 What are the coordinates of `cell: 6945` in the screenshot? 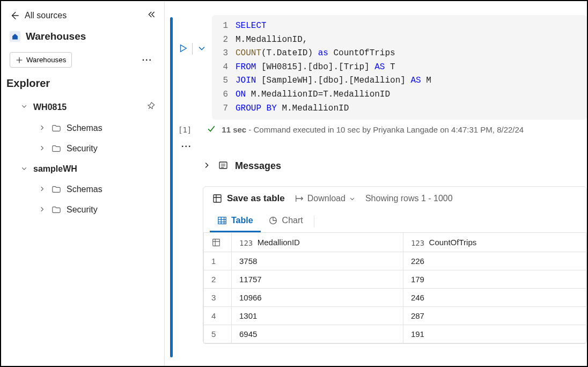 It's located at (318, 334).